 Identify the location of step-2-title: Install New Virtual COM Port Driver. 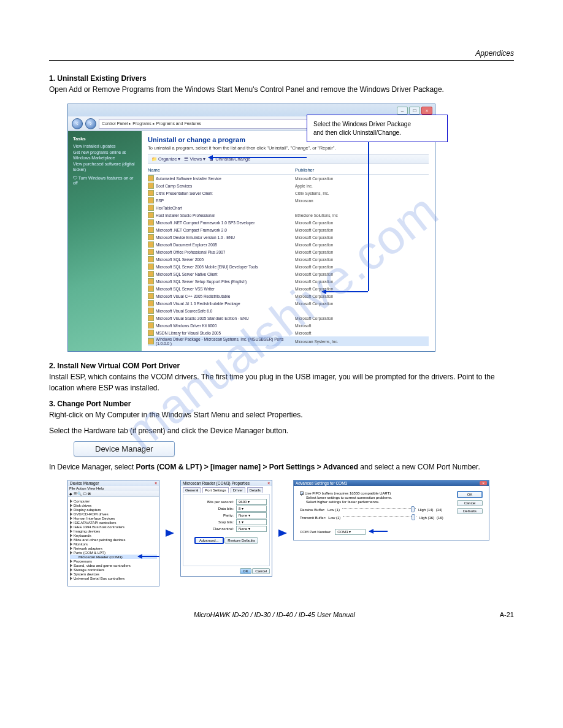
(118, 366).